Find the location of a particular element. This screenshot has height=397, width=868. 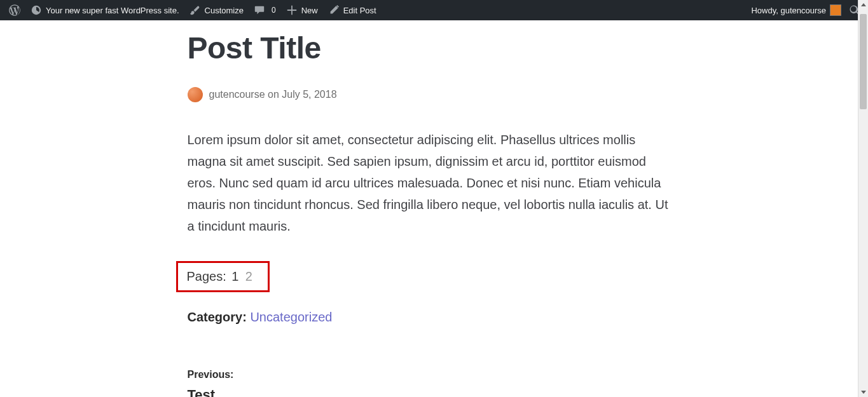

wordpress-icon is located at coordinates (15, 10).